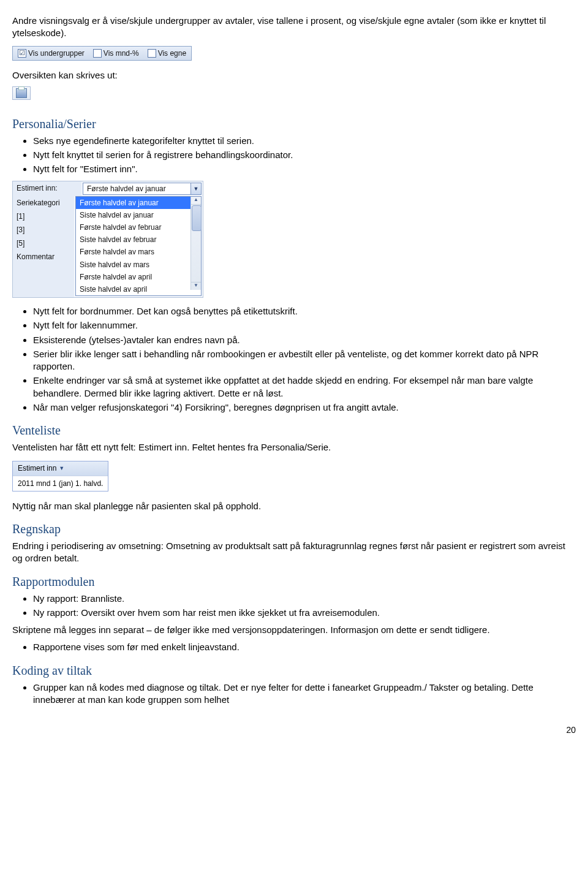 This screenshot has width=588, height=888. Describe the element at coordinates (294, 647) in the screenshot. I see `list-rapport-b: Rapportene vises som før med enkelt linj…` at that location.